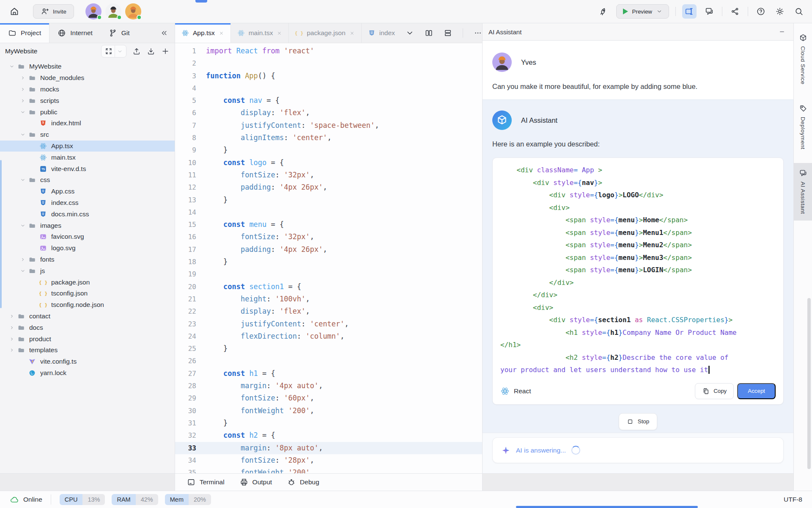 Image resolution: width=812 pixels, height=508 pixels. I want to click on comments-button, so click(709, 11).